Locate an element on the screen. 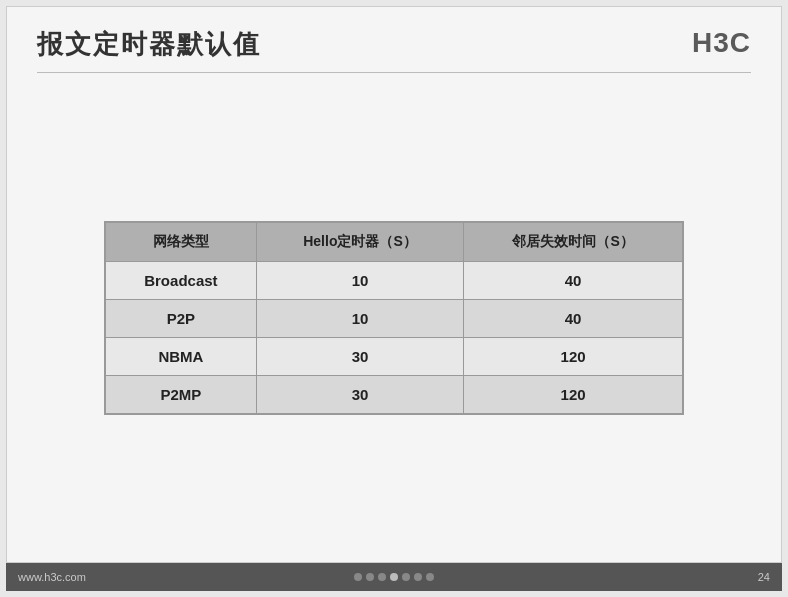  cell-1-0: P2P is located at coordinates (180, 318).